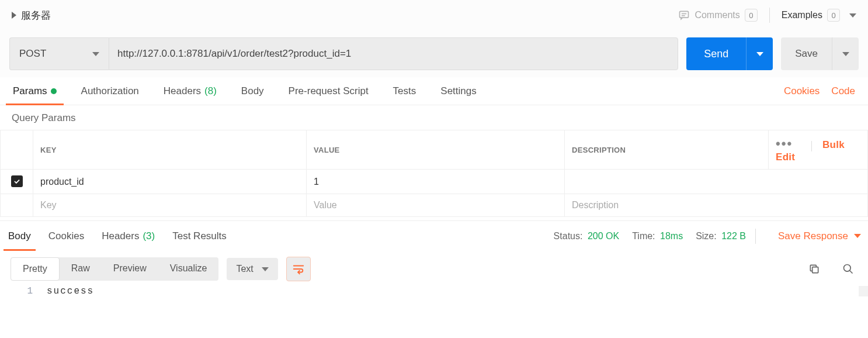  Describe the element at coordinates (244, 269) in the screenshot. I see `content-type-value: Text` at that location.